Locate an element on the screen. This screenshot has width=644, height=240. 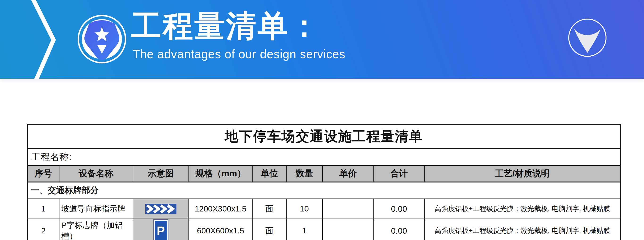
table-row: 1 坡道导向标指示牌 1200X300x1.5 面 10 0.00 高强度铝板+… is located at coordinates (324, 209).